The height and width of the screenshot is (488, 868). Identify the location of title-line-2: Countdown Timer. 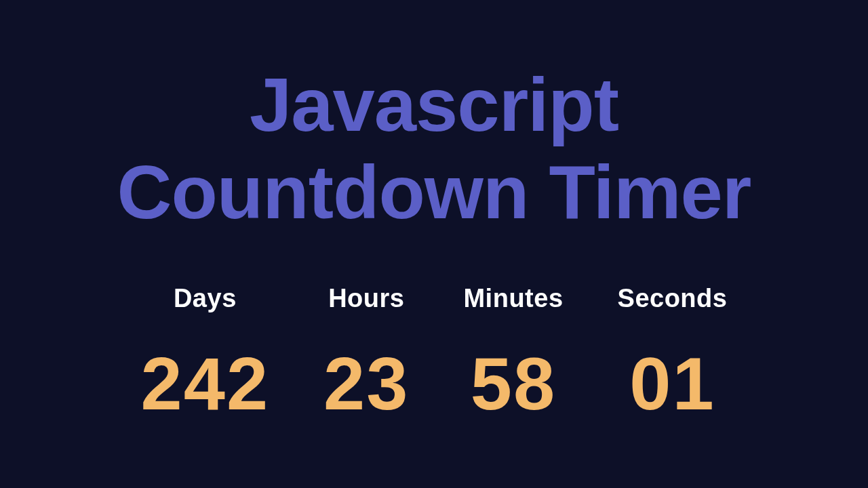
(434, 192).